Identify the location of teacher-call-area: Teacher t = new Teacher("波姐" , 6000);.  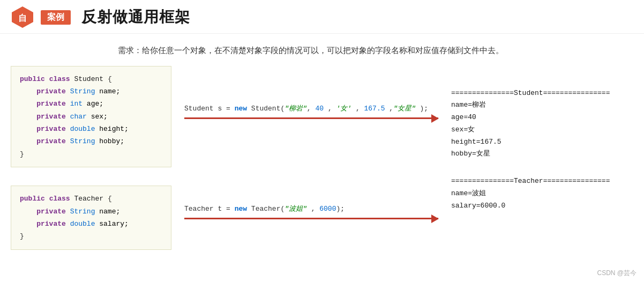
(311, 216).